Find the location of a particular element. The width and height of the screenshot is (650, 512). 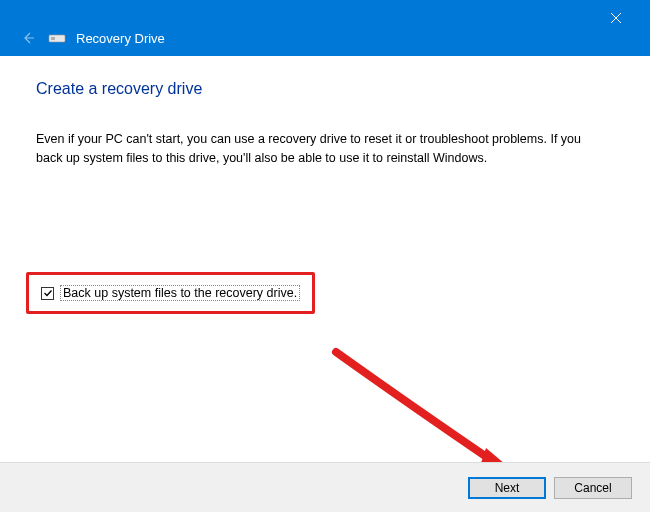

backup-checkbox-label: Back up system files to the recovery dri… is located at coordinates (180, 293).